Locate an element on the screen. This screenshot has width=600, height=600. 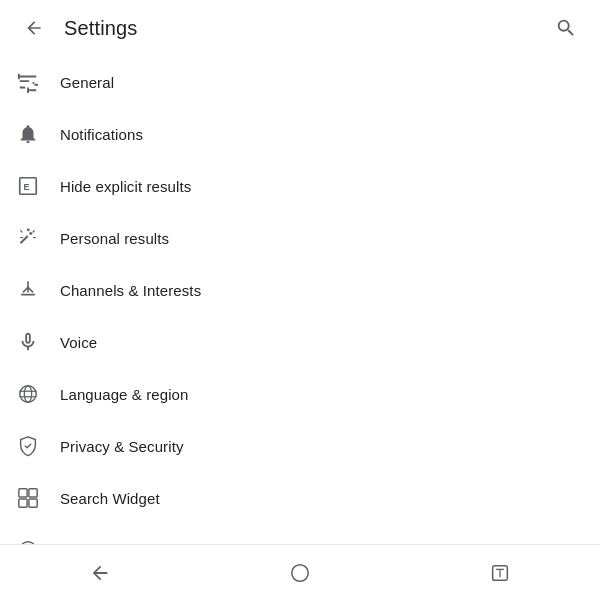
header-left: Settings is located at coordinates (76, 28).